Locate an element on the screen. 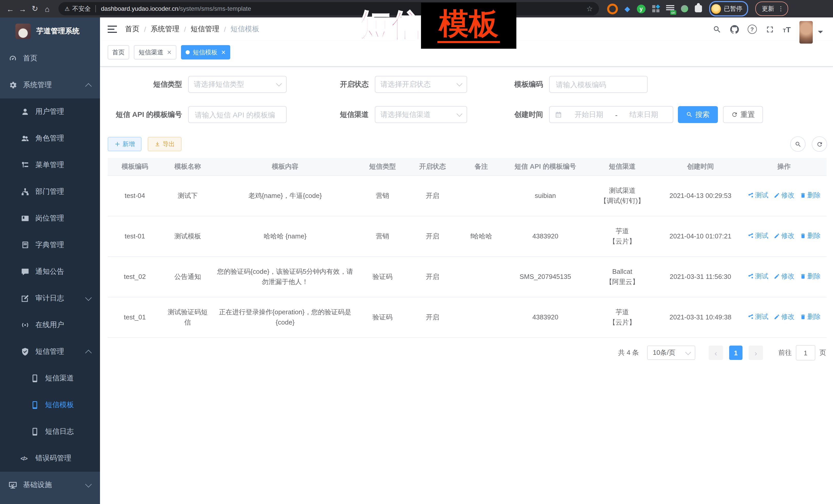 This screenshot has height=504, width=833. add-button: 新增 is located at coordinates (125, 144).